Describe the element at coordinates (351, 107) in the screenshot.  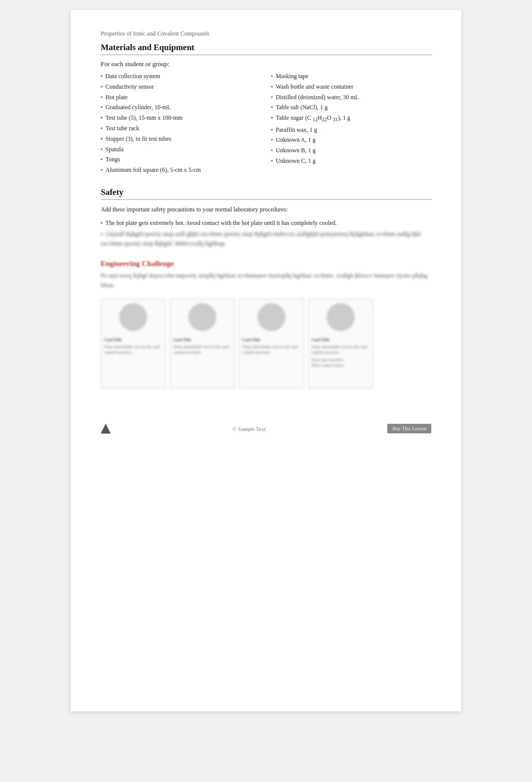
I see `list-item: Table salt (NaCl), 1 g` at that location.